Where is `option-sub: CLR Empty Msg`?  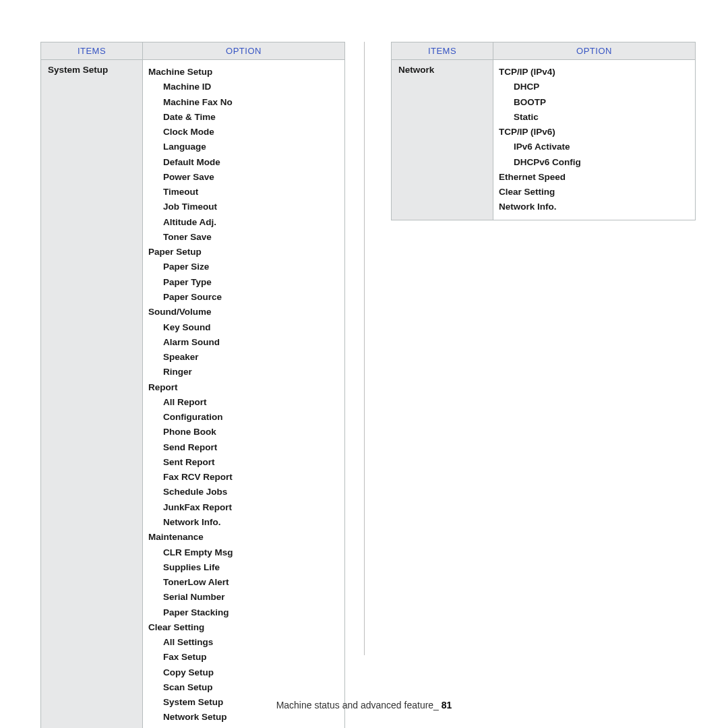
option-sub: CLR Empty Msg is located at coordinates (244, 553).